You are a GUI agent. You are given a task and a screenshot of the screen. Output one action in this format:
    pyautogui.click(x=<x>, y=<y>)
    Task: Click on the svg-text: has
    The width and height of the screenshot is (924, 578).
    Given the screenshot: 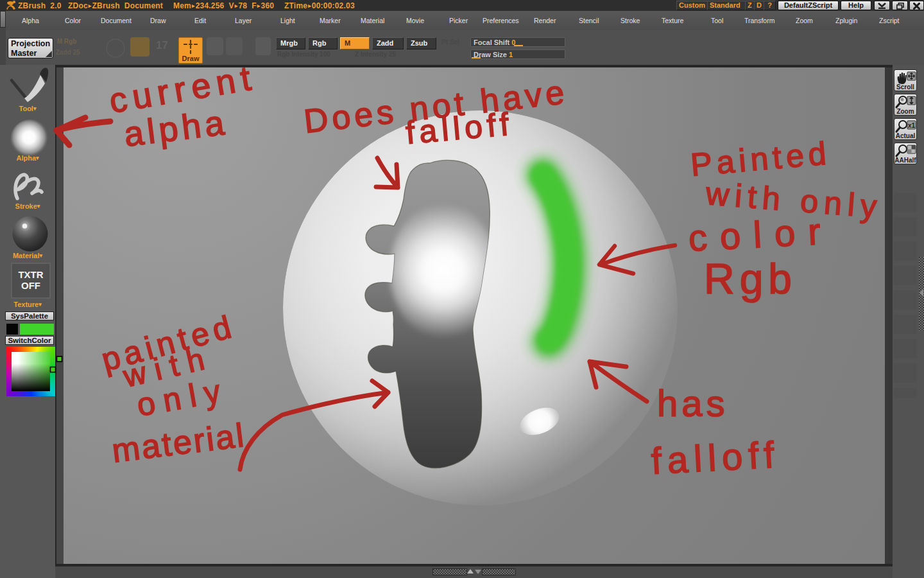 What is the action you would take?
    pyautogui.click(x=693, y=403)
    